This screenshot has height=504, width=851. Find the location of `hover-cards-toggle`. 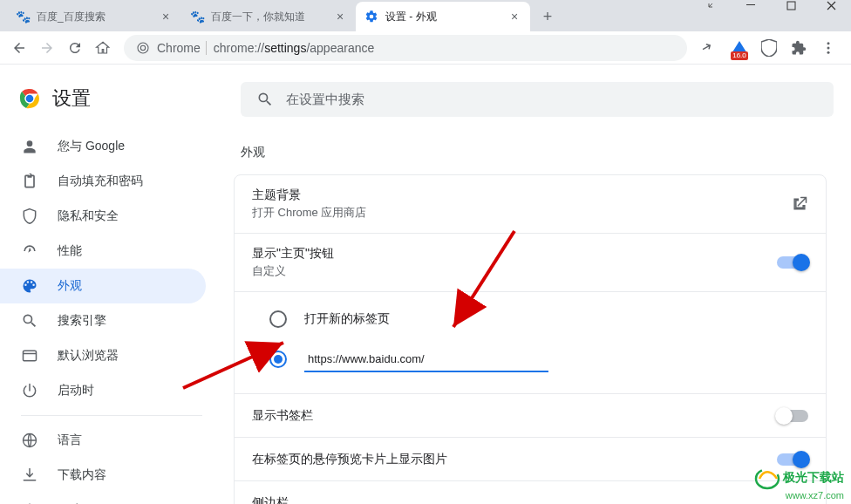

hover-cards-toggle is located at coordinates (793, 460).